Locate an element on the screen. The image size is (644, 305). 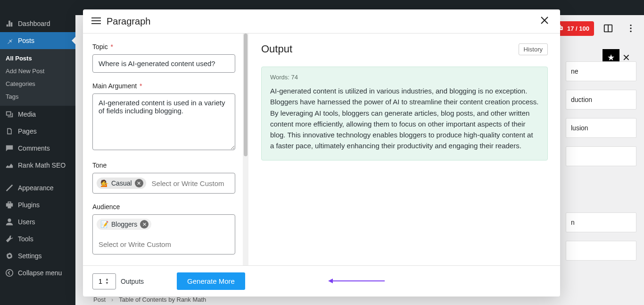
credits-text: 17 / 100 is located at coordinates (578, 28).